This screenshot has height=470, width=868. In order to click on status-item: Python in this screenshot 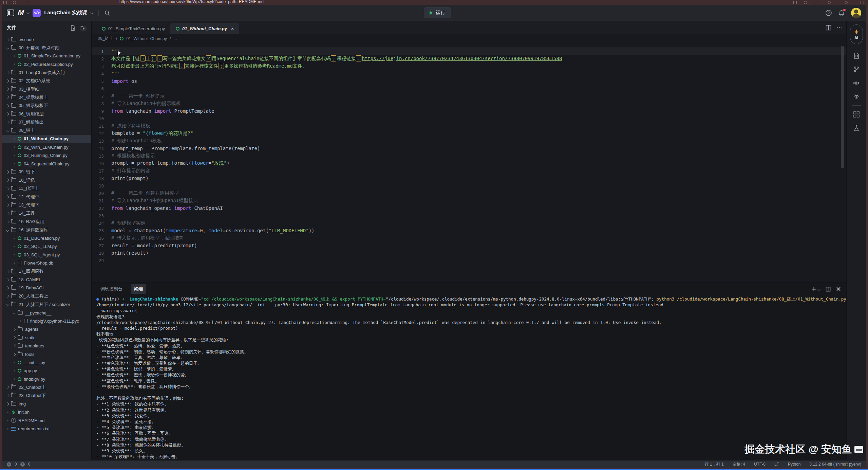, I will do `click(794, 464)`.